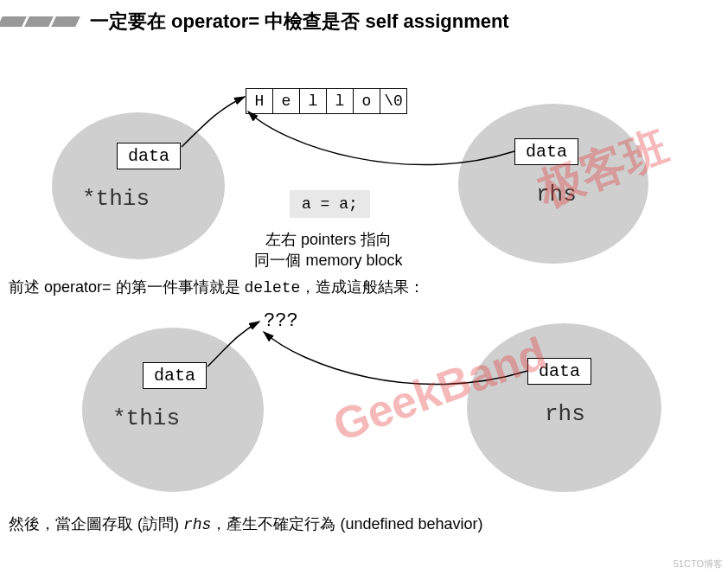 The width and height of the screenshot is (728, 574). Describe the element at coordinates (364, 524) in the screenshot. I see `explanation-text-2: 然後，當企圖存取 (訪問) rhs，產生不確定行為 (undefined beh…` at that location.